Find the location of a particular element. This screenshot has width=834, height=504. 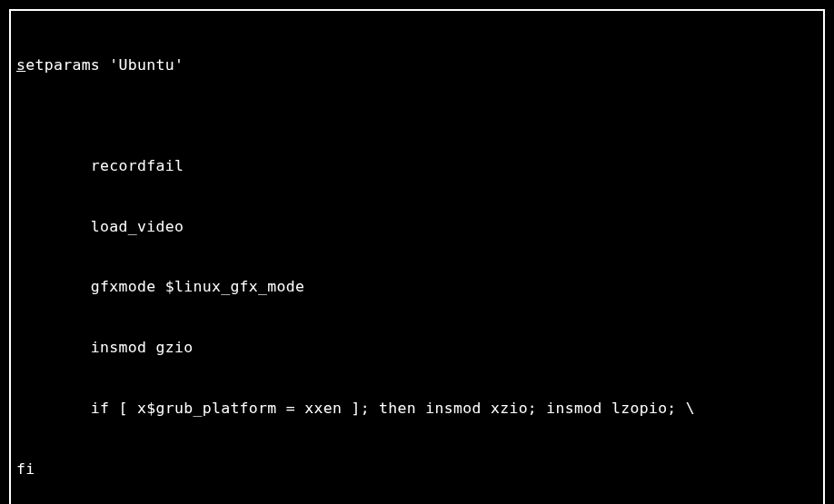

editor-text: gfxmode $linux_gfx_mode is located at coordinates (160, 287).